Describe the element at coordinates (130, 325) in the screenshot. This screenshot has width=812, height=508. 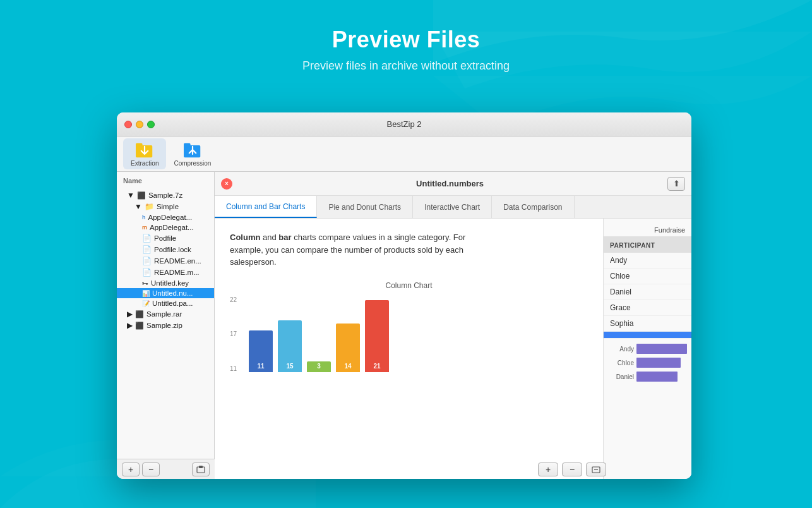
I see `expand-arrow-right-icon: ▶` at that location.